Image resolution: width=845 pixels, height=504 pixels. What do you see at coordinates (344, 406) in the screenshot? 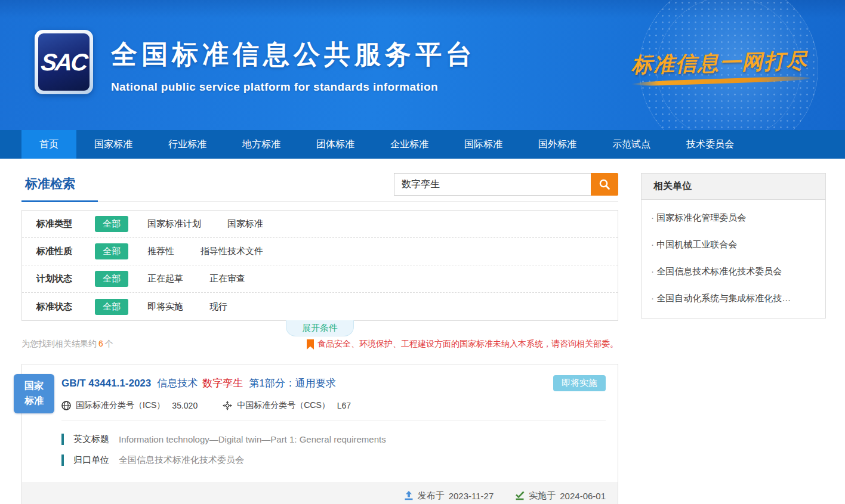
I see `ccs-value: L67` at bounding box center [344, 406].